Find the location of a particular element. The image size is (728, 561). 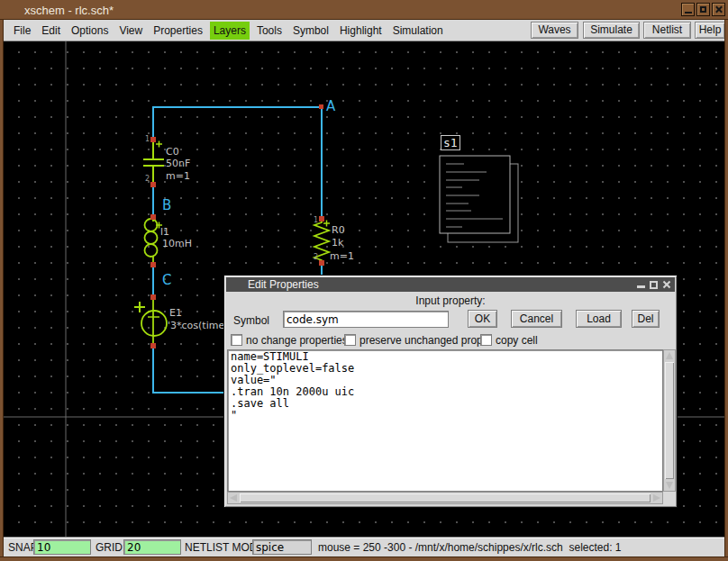

menu-options: Options is located at coordinates (90, 31).